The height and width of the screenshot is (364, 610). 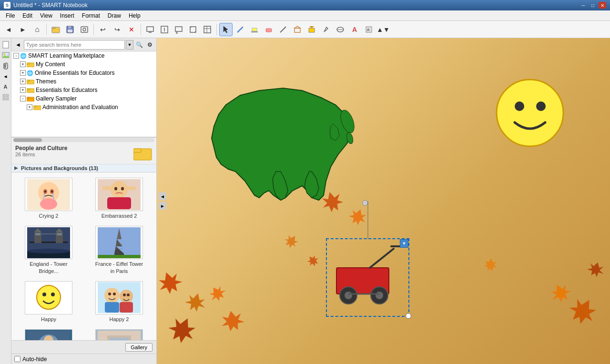 What do you see at coordinates (283, 30) in the screenshot?
I see `line-tool` at bounding box center [283, 30].